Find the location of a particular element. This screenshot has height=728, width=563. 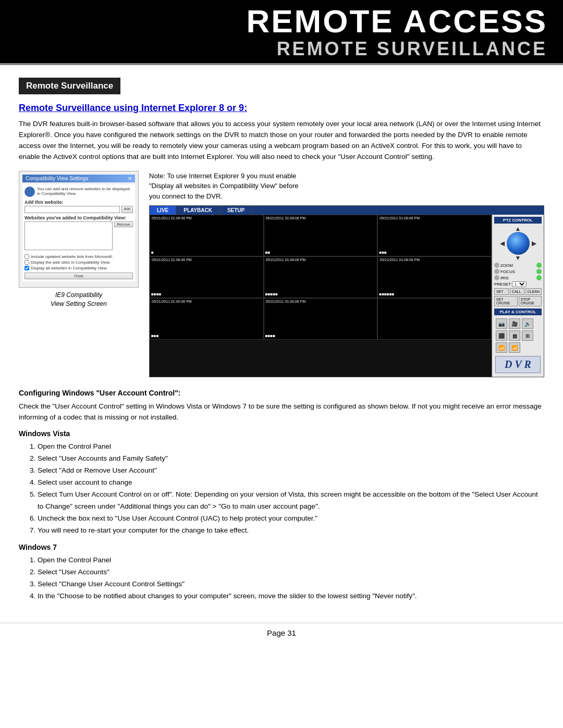

ptz-focus-row: FOCUS is located at coordinates (518, 272).